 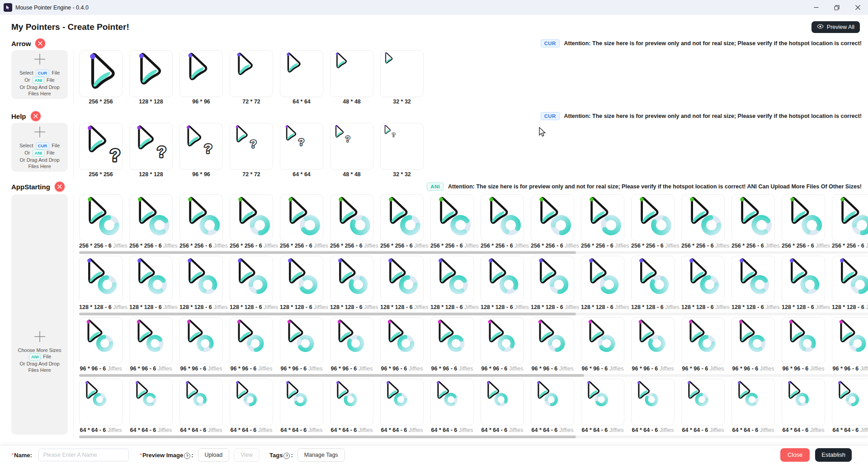 I want to click on minimize-icon, so click(x=816, y=7).